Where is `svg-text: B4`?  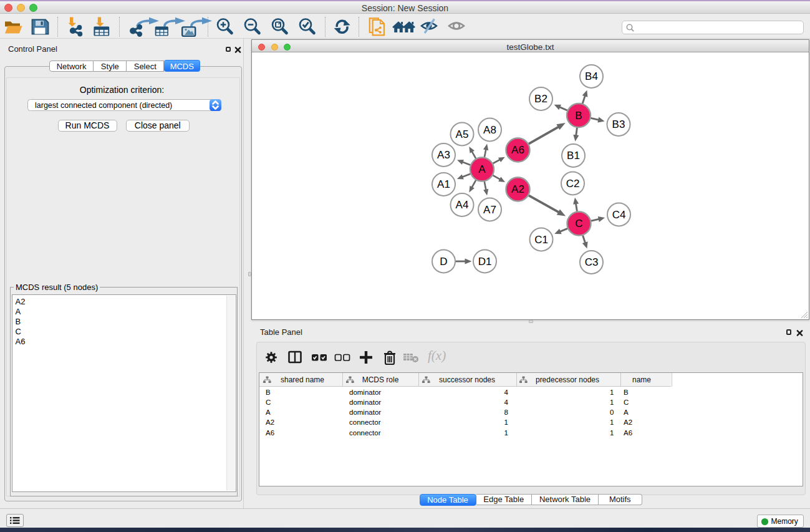
svg-text: B4 is located at coordinates (591, 76).